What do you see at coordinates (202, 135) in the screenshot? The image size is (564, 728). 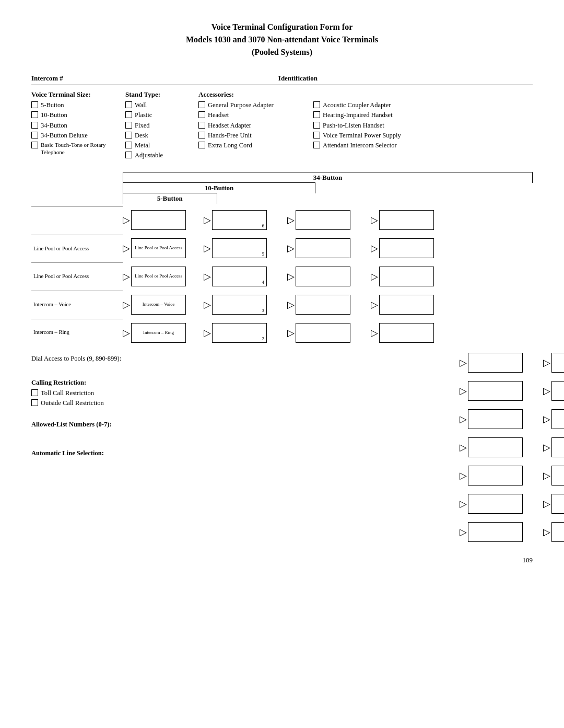 I see `acc-hands-free-checkbox` at bounding box center [202, 135].